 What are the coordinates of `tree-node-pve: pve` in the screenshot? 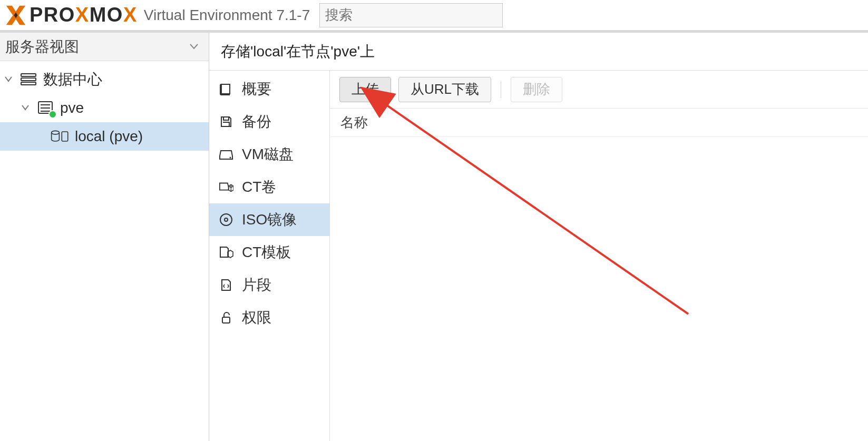 It's located at (104, 108).